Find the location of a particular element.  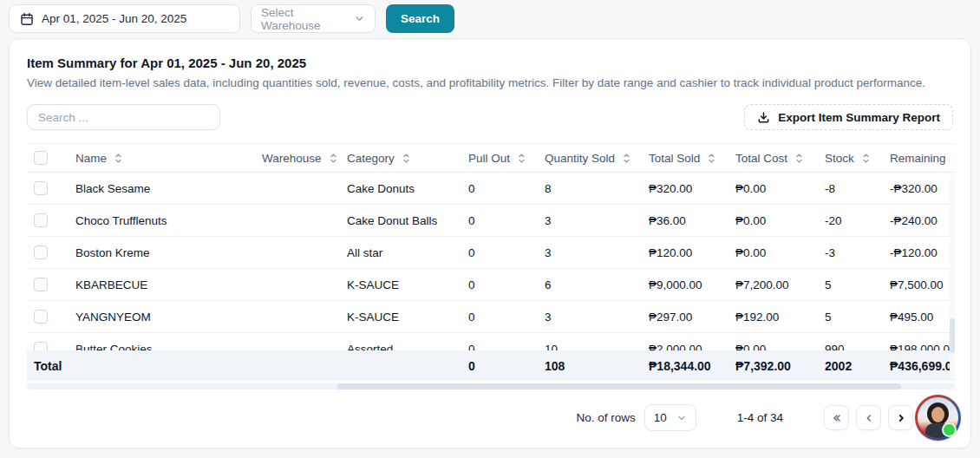

vertical-scrollbar-thumb is located at coordinates (952, 336).